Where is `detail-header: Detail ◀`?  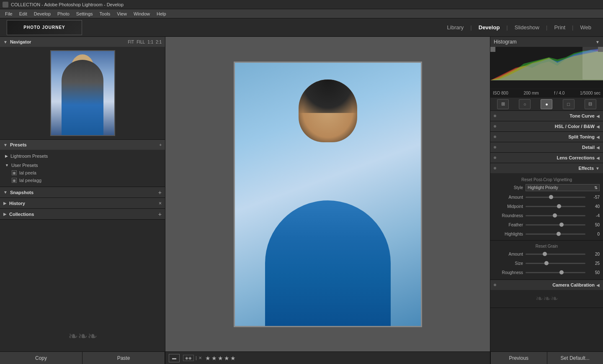
detail-header: Detail ◀ is located at coordinates (547, 147).